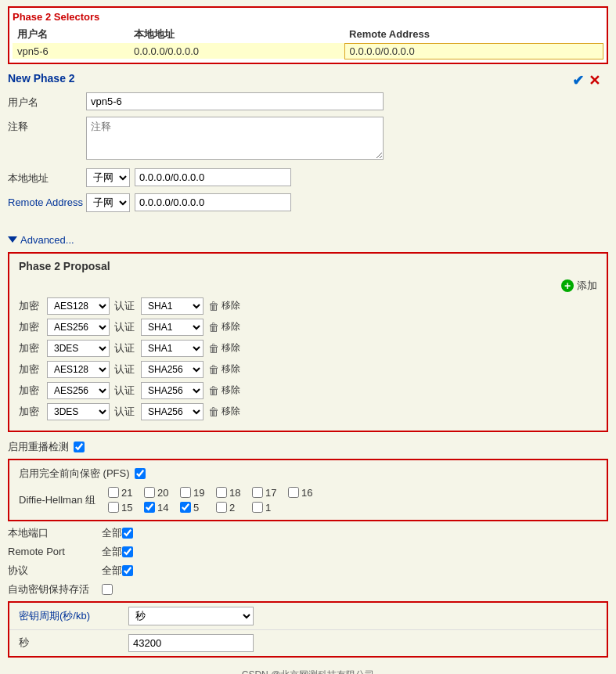 The image size is (616, 674). Describe the element at coordinates (579, 286) in the screenshot. I see `add-proposal-button: + 添加` at that location.